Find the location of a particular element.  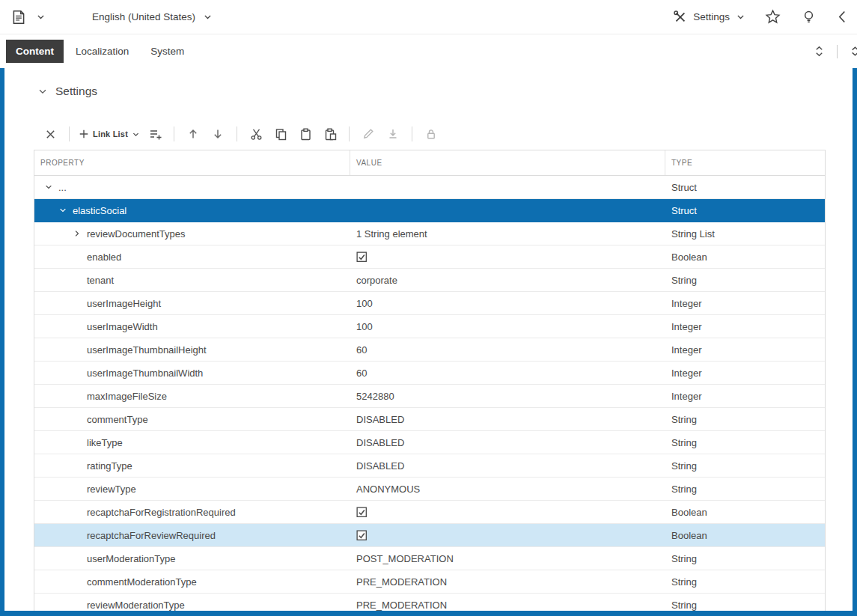

property-value: 1 String element is located at coordinates (507, 234).